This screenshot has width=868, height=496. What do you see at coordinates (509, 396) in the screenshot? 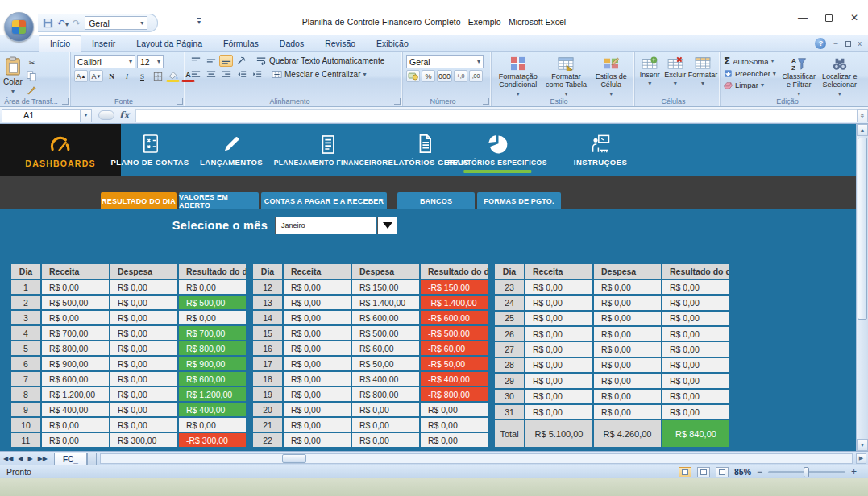
I see `cell-dia: 30` at bounding box center [509, 396].